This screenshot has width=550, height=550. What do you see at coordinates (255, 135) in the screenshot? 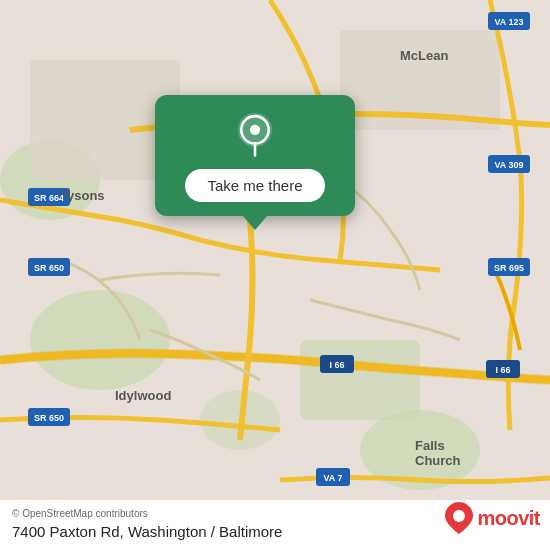
I see `location-pin-icon` at bounding box center [255, 135].